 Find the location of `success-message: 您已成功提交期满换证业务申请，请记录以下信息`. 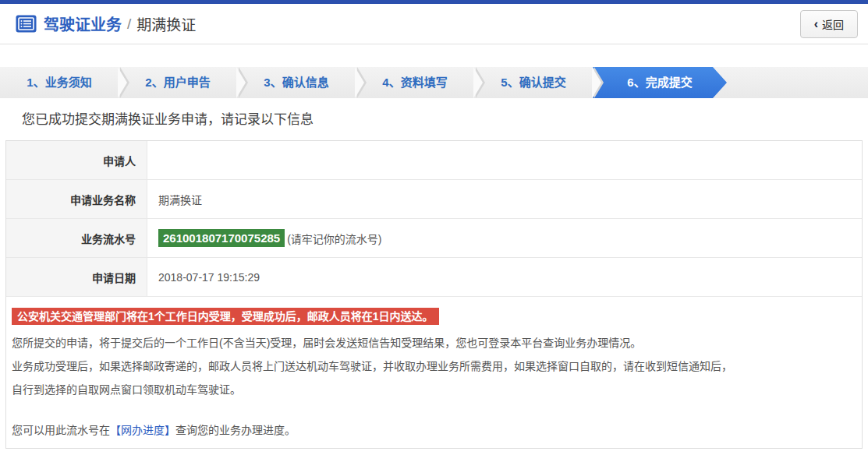

success-message: 您已成功提交期满换证业务申请，请记录以下信息 is located at coordinates (445, 120).